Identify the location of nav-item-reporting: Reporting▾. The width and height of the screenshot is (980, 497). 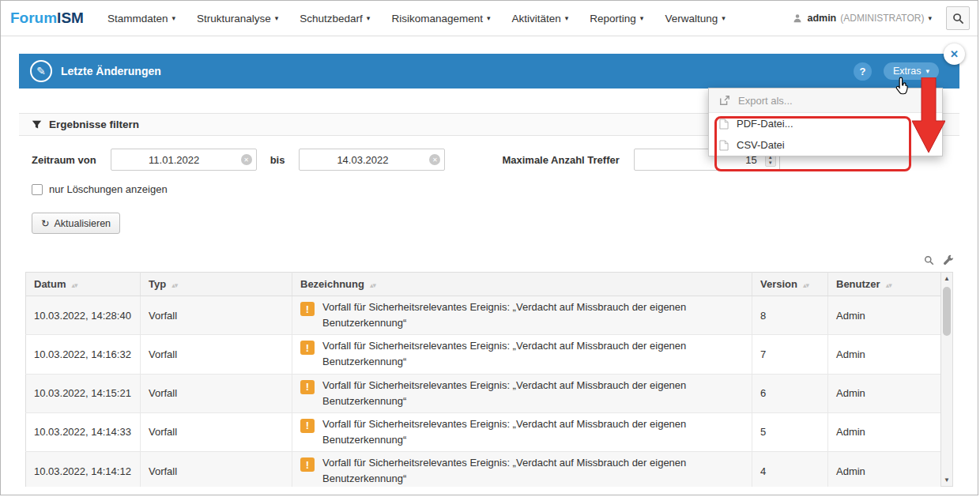
(616, 19).